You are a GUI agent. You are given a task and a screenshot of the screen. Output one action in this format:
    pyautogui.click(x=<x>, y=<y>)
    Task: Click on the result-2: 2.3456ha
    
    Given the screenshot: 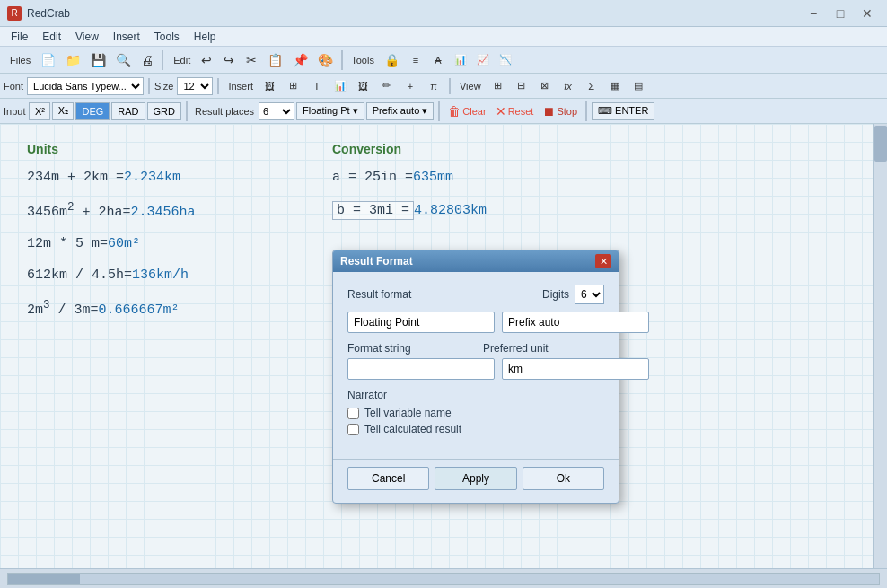 What is the action you would take?
    pyautogui.click(x=163, y=212)
    